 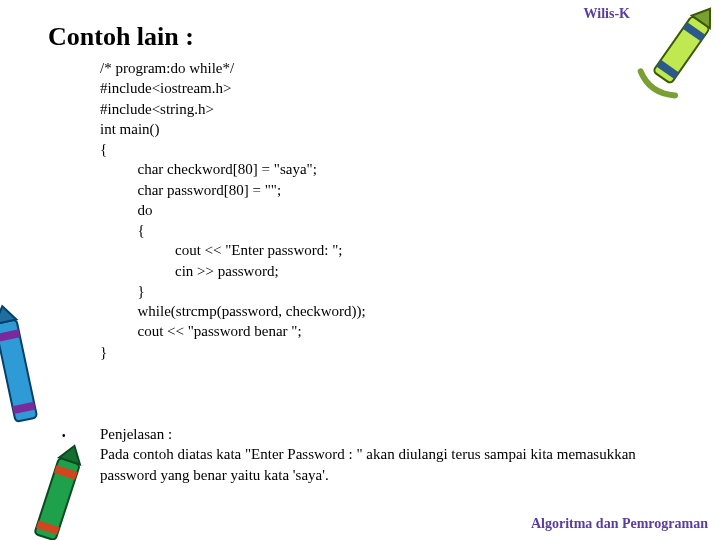 I want to click on crayon-green-icon, so click(x=675, y=52).